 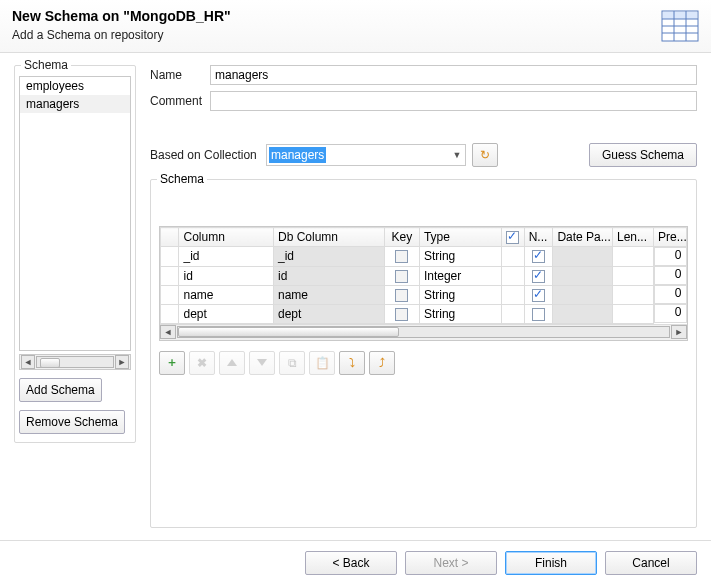 I want to click on table-row: _id_idString0, so click(x=424, y=257).